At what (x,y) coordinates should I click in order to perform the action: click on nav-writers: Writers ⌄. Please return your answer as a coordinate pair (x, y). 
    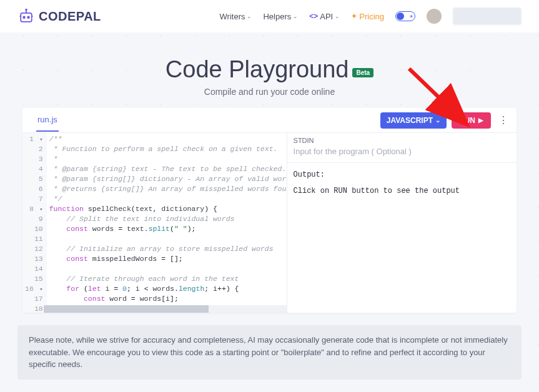
    Looking at the image, I should click on (236, 16).